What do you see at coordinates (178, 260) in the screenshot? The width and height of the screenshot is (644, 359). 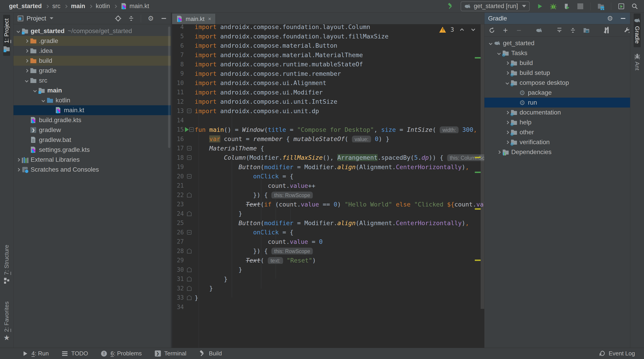 I see `line-number: 29` at bounding box center [178, 260].